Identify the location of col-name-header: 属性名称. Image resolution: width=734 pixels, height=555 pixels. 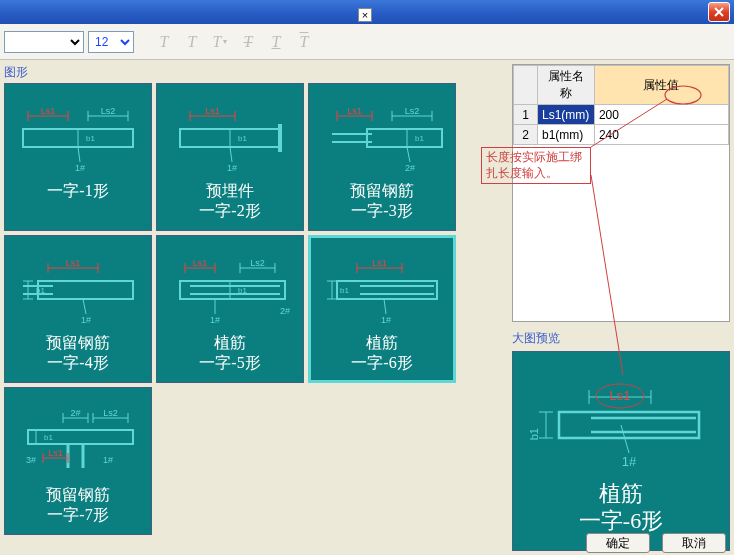
(566, 86).